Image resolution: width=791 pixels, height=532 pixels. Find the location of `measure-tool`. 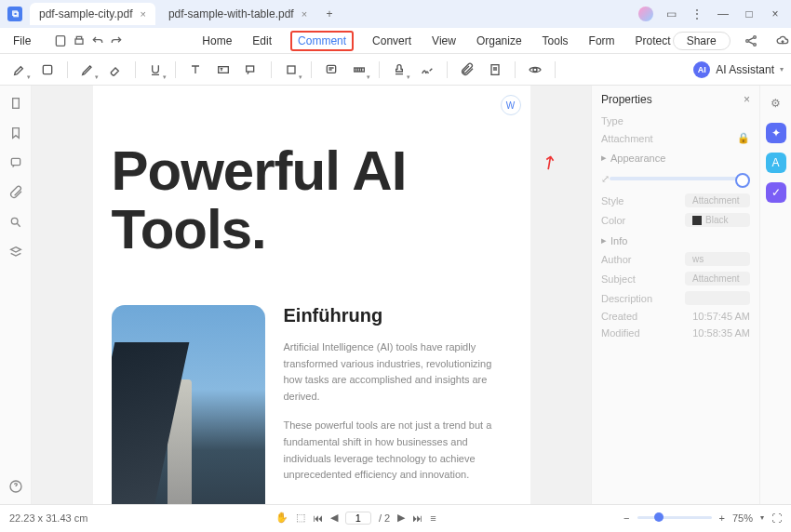

measure-tool is located at coordinates (359, 70).